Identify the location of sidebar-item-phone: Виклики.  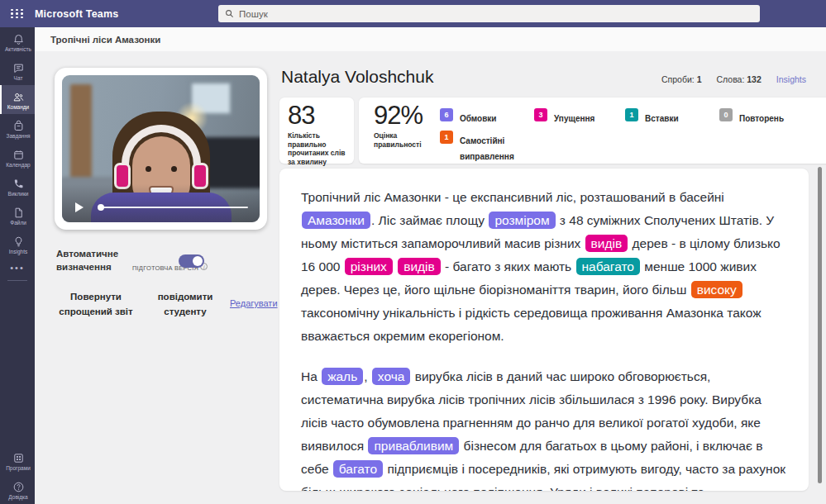
(17, 187).